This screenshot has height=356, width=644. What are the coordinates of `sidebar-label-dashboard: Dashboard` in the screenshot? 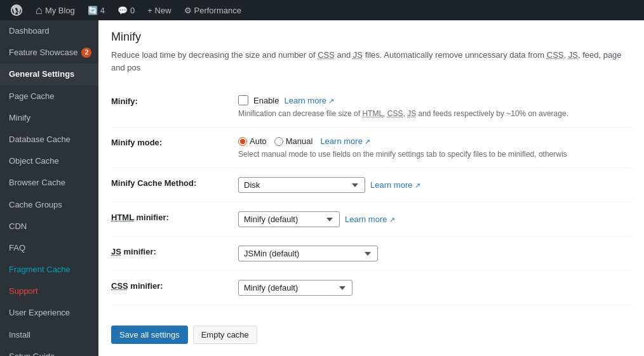 It's located at (29, 31).